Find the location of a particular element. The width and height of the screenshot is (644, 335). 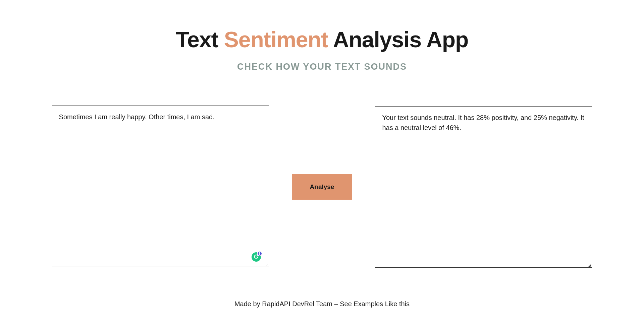

grammarly-badge: 1 is located at coordinates (260, 254).